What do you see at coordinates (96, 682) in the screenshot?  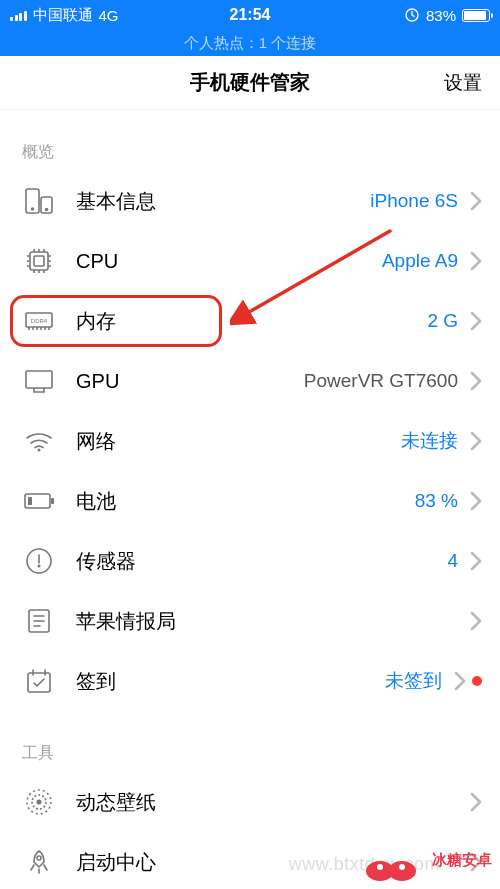 I see `row-label: 签到` at bounding box center [96, 682].